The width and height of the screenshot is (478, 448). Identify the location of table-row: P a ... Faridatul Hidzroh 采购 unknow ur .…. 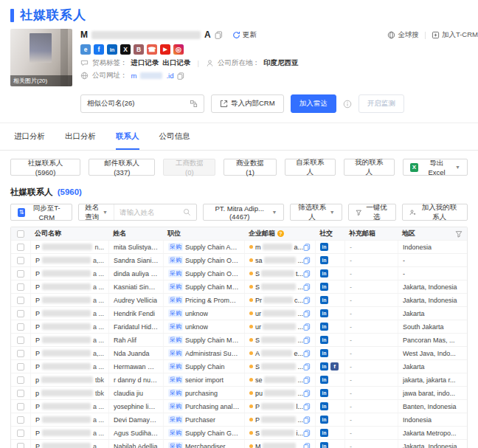
(239, 326).